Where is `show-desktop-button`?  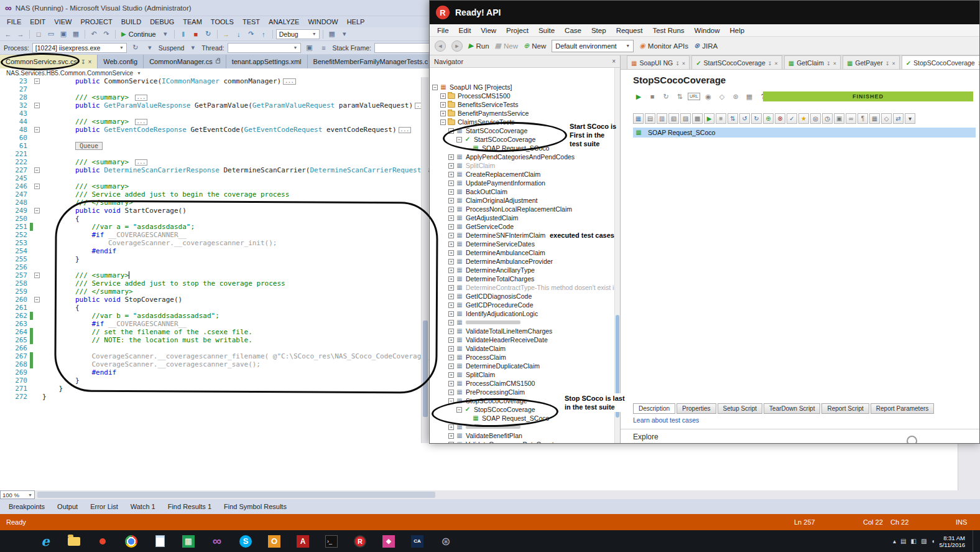 show-desktop-button is located at coordinates (975, 541).